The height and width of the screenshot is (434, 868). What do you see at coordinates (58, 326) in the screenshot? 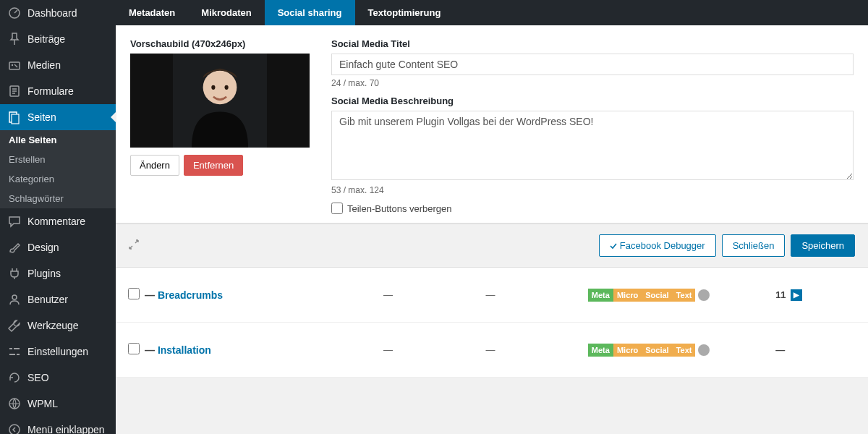
I see `sidebar-item-werkzeuge: Werkzeuge` at bounding box center [58, 326].